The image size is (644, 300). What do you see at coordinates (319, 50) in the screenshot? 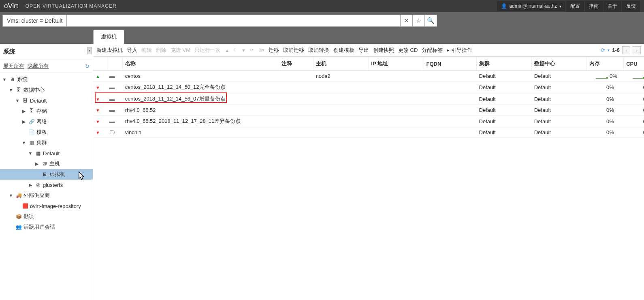
I see `toolbar-取消转换: 取消转换` at bounding box center [319, 50].